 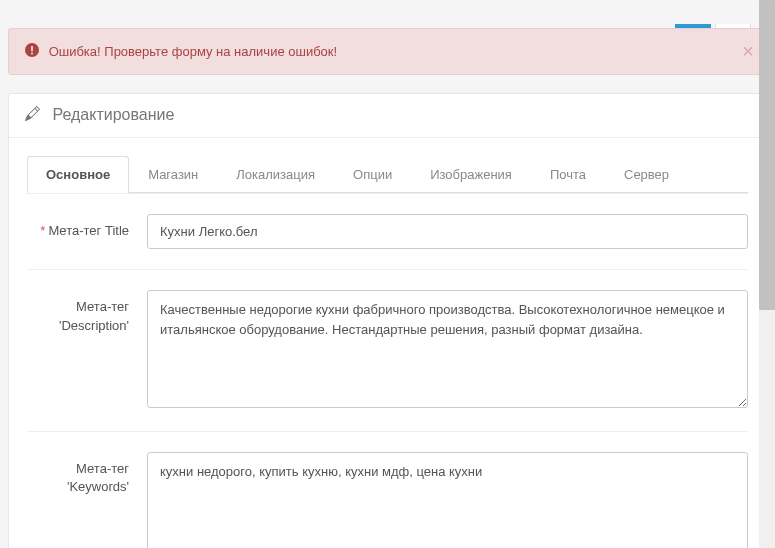 What do you see at coordinates (32, 52) in the screenshot?
I see `exclamation-circle-icon` at bounding box center [32, 52].